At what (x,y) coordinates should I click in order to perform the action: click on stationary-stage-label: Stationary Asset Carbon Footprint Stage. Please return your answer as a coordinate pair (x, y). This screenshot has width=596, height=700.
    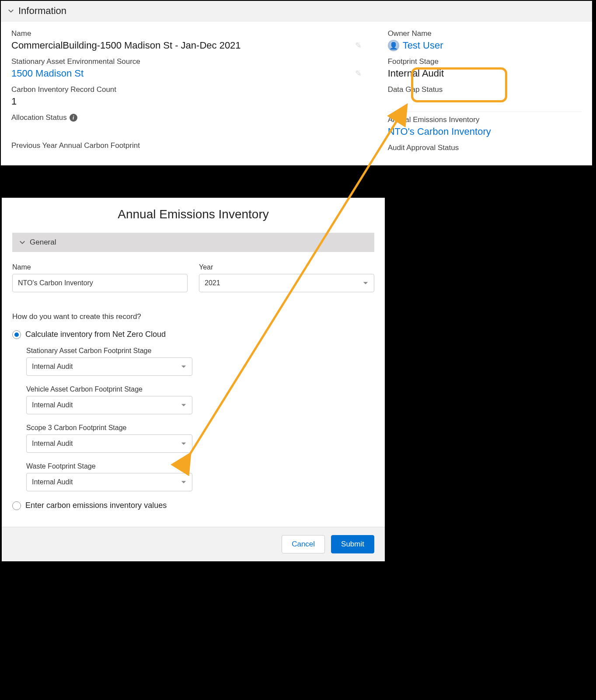
    Looking at the image, I should click on (109, 351).